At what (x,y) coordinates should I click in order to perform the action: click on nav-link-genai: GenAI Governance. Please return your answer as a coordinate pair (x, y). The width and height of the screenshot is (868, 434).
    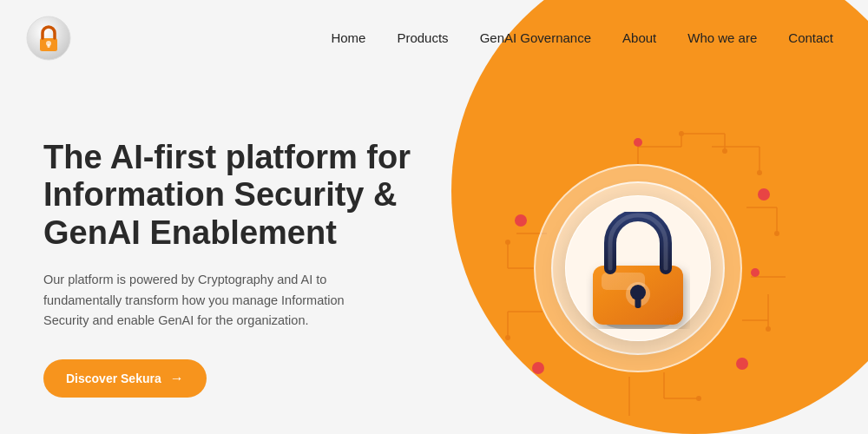
    Looking at the image, I should click on (536, 38).